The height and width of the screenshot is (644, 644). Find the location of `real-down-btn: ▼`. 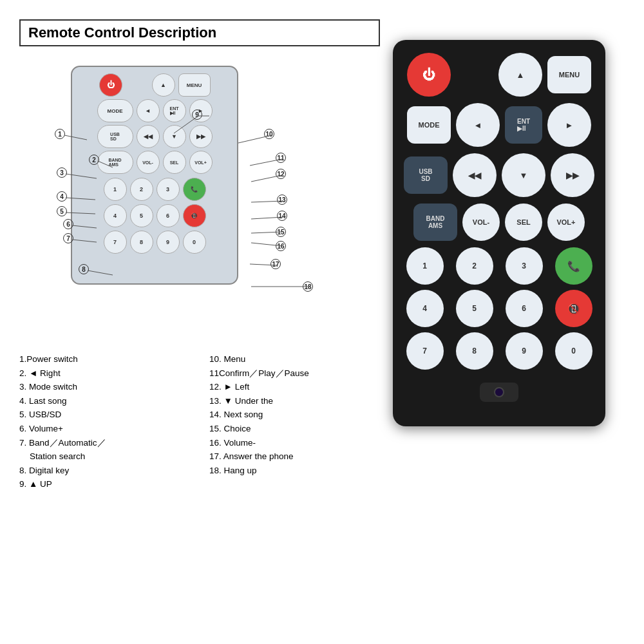

real-down-btn: ▼ is located at coordinates (524, 175).